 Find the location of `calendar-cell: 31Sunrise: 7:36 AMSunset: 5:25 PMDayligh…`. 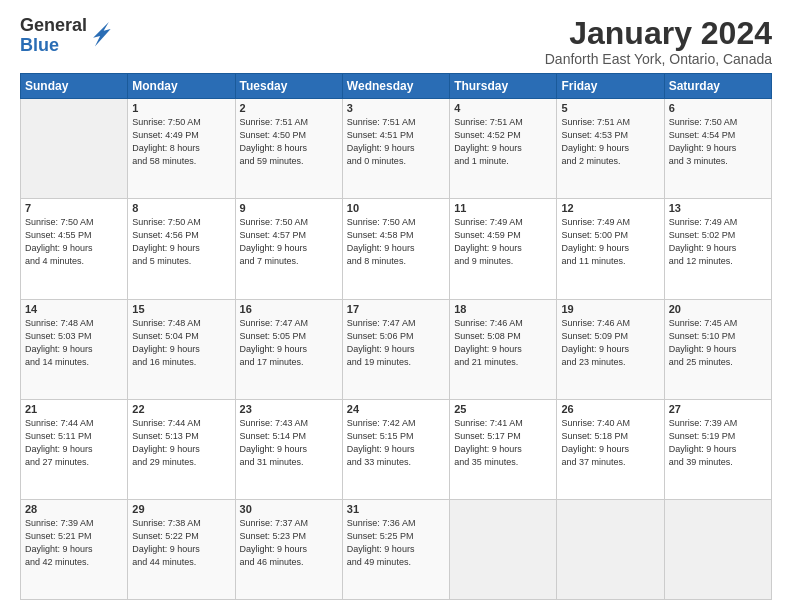

calendar-cell: 31Sunrise: 7:36 AMSunset: 5:25 PMDayligh… is located at coordinates (396, 549).